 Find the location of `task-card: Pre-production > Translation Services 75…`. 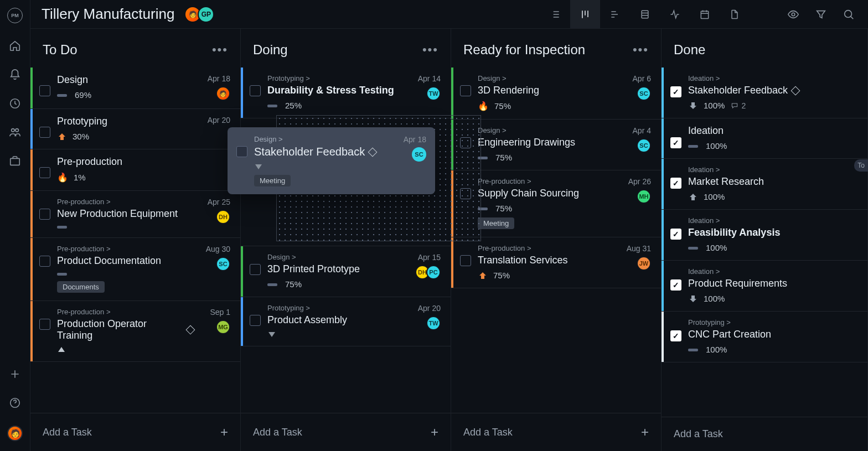

task-card: Pre-production > Translation Services 75… is located at coordinates (556, 262).